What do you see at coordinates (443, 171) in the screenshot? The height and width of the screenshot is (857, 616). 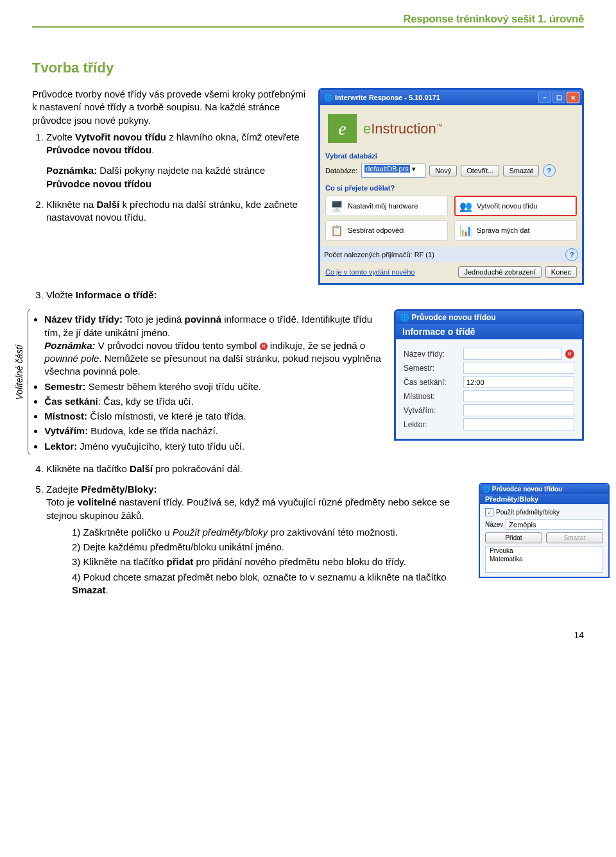 I see `new-button: Nový` at bounding box center [443, 171].